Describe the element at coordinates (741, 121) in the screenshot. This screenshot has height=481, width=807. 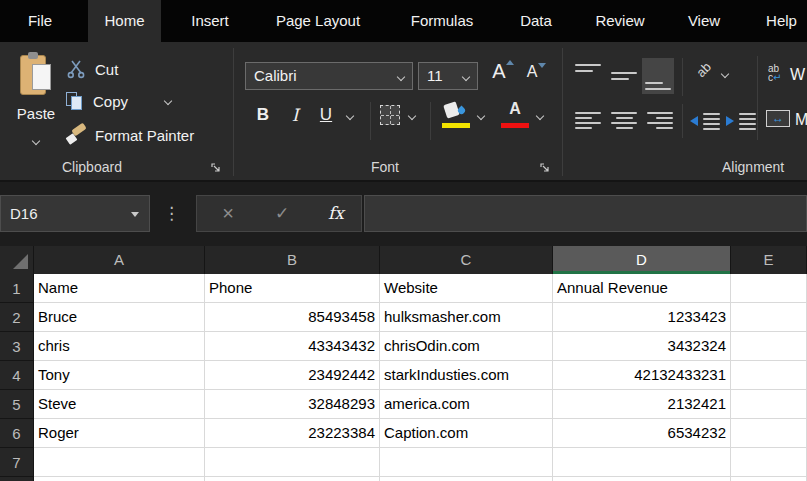
I see `increase-indent-button` at that location.